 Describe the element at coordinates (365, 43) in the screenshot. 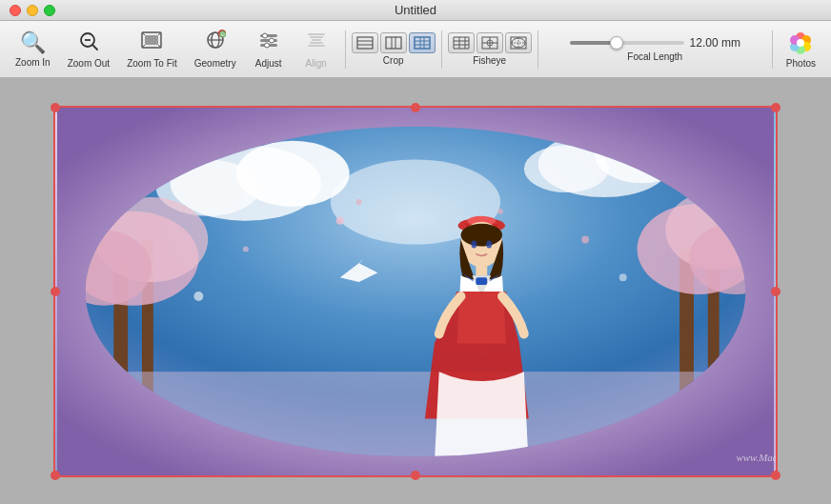

I see `crop-horizontal-button` at that location.